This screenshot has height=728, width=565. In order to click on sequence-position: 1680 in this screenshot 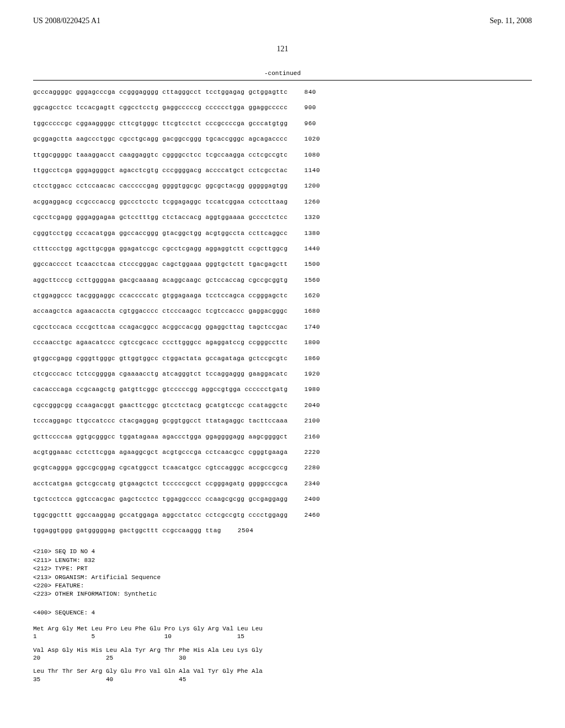, I will do `click(312, 311)`.